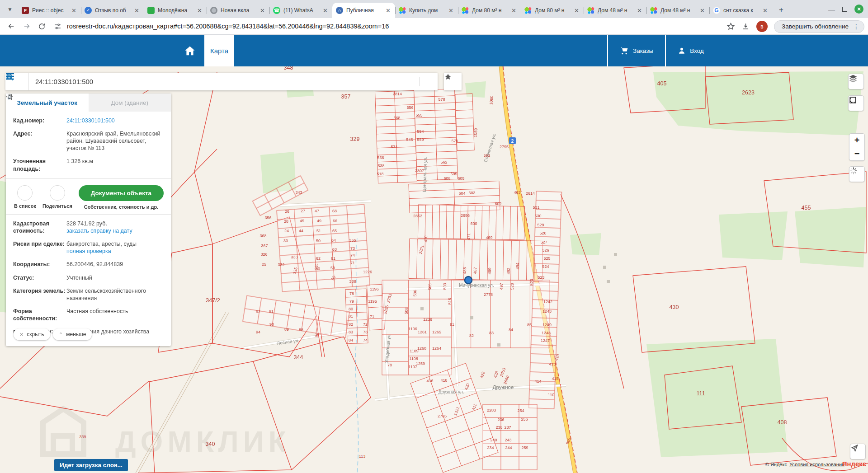  I want to click on window-minimize-button: —, so click(832, 9).